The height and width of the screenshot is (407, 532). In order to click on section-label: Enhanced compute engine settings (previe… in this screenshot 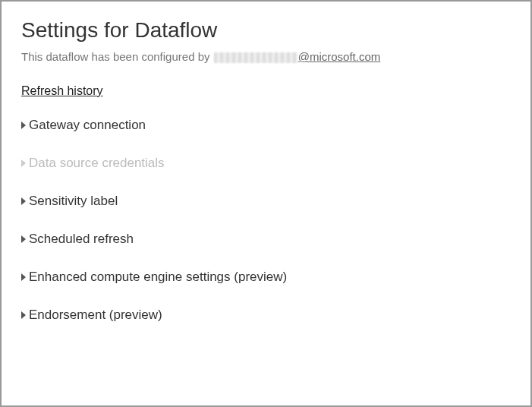, I will do `click(158, 277)`.